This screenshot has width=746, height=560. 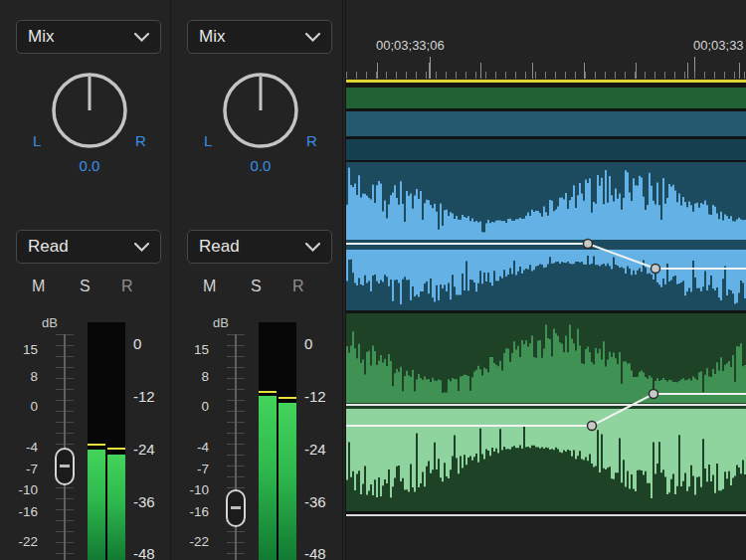 I want to click on timecode-label: 00;03;33;06, so click(x=410, y=46).